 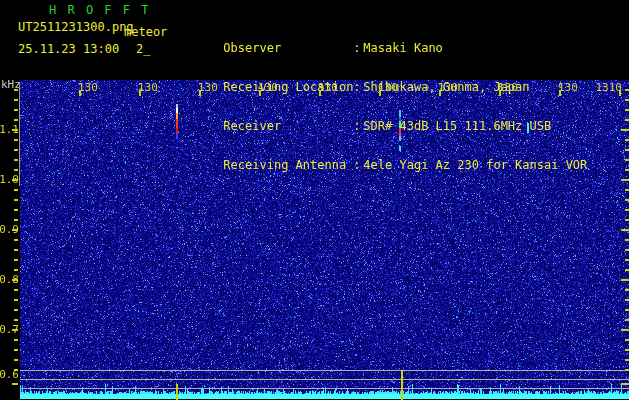 What do you see at coordinates (242, 88) in the screenshot?
I see `time-axis-label: 1304` at bounding box center [242, 88].